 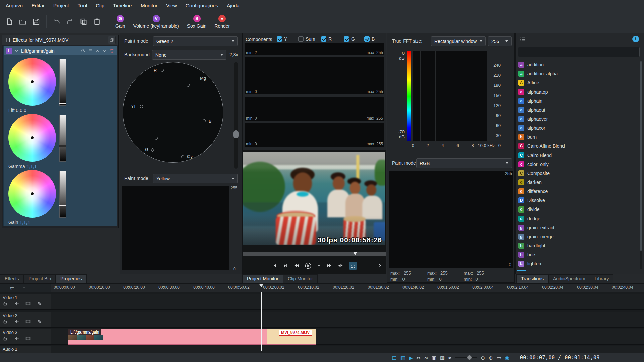 What do you see at coordinates (426, 358) in the screenshot?
I see `link-clips-icon: ∞` at bounding box center [426, 358].